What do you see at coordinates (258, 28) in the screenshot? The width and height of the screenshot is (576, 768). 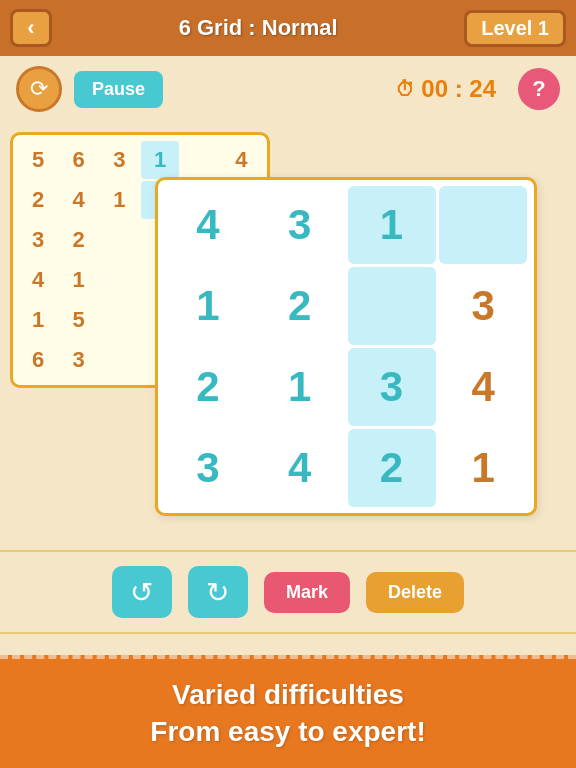 I see `header-title: 6 Grid : Normal` at bounding box center [258, 28].